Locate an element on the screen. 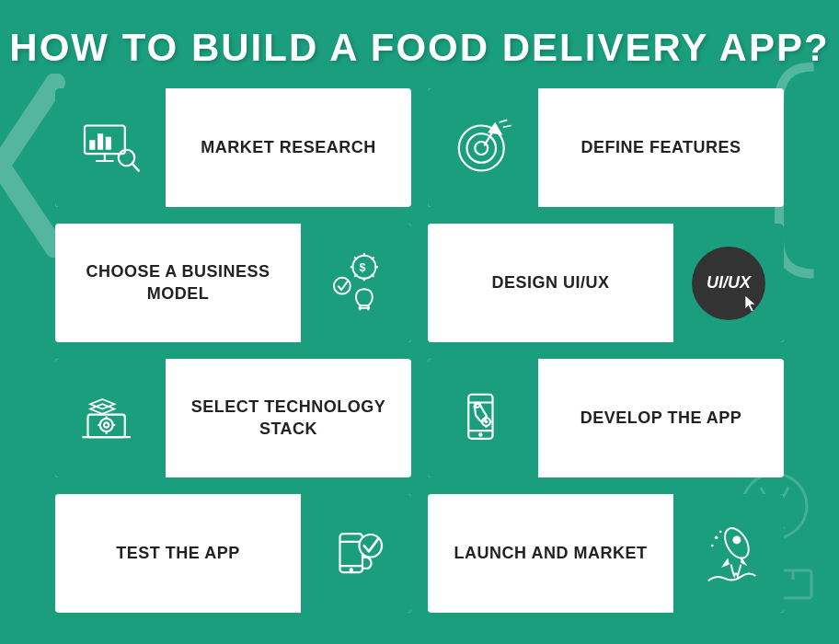  chart-search-icon is located at coordinates (110, 148).